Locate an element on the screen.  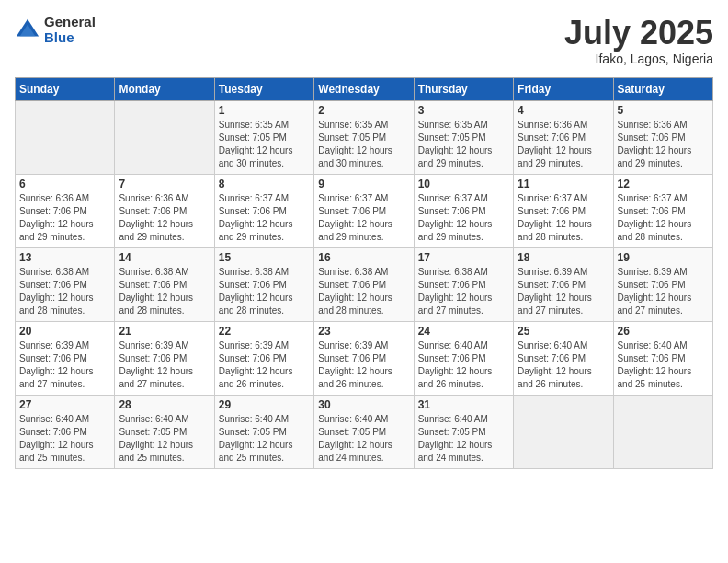
day-number: 17 is located at coordinates (463, 258).